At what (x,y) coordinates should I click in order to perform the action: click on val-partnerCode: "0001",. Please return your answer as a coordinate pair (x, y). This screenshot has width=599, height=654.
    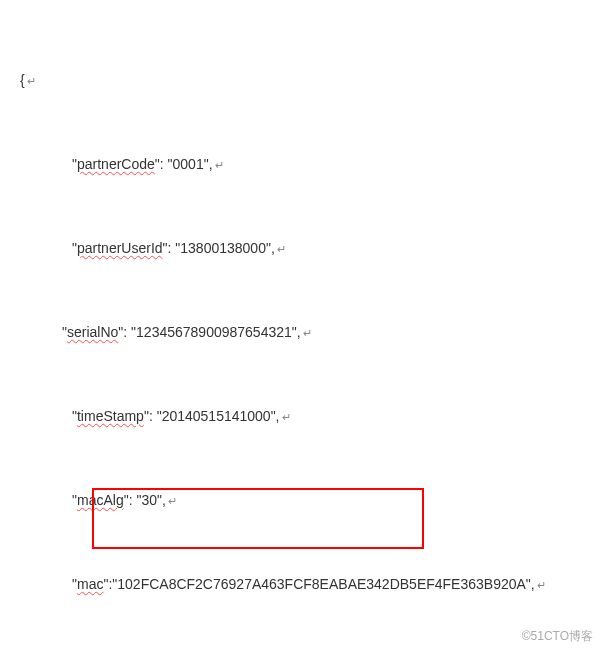
    Looking at the image, I should click on (190, 164).